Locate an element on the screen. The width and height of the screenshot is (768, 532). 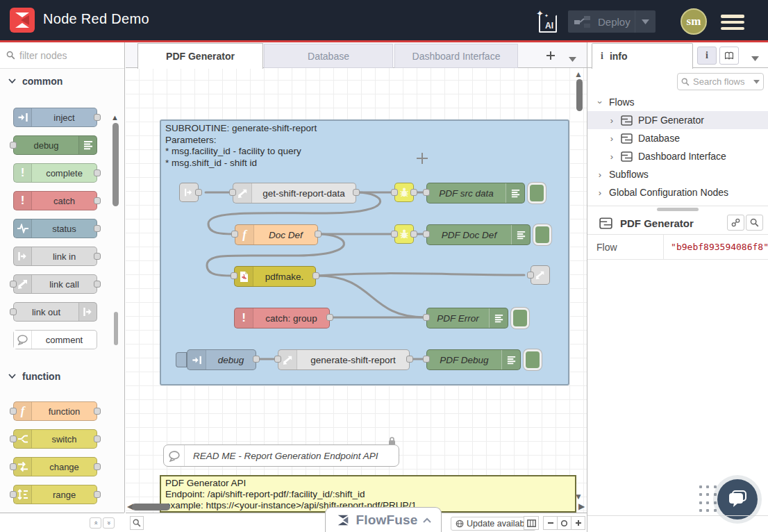
link-call-icon is located at coordinates (243, 193).